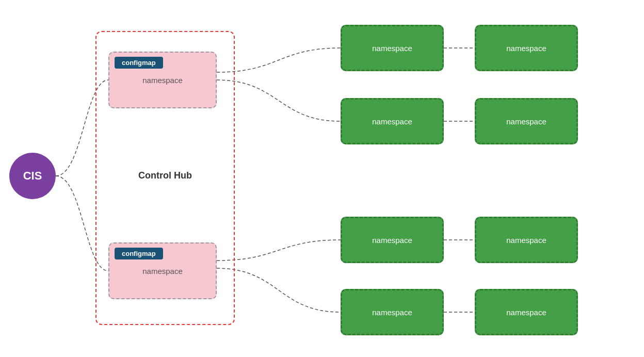  What do you see at coordinates (526, 48) in the screenshot?
I see `namespace-green-2: namespace` at bounding box center [526, 48].